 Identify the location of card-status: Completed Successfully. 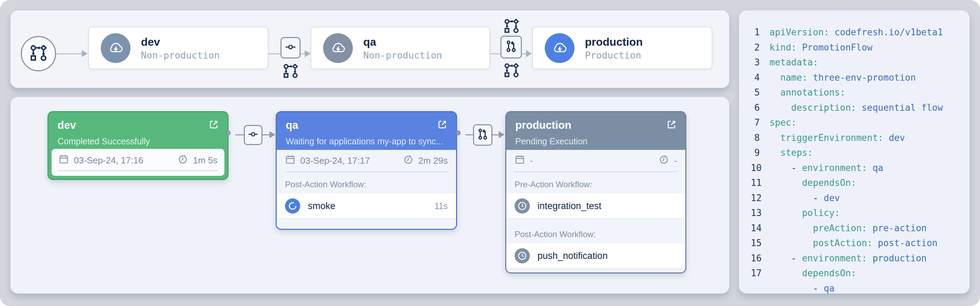
(138, 141).